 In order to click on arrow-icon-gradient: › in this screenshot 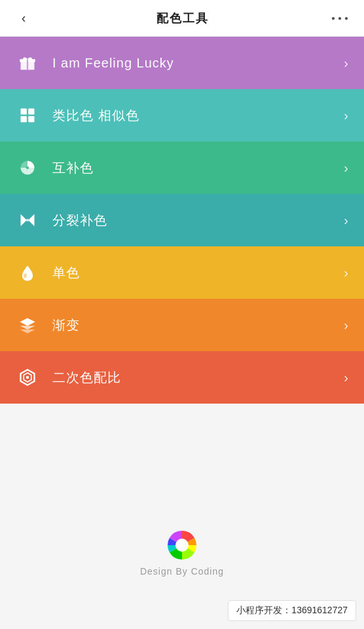, I will do `click(346, 325)`.